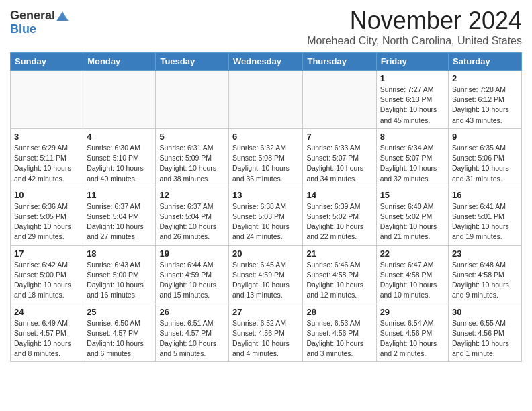 This screenshot has width=532, height=411. I want to click on calendar-cell: 12Sunrise: 6:37 AMSunset: 5:04 PMDayligh…, so click(192, 216).